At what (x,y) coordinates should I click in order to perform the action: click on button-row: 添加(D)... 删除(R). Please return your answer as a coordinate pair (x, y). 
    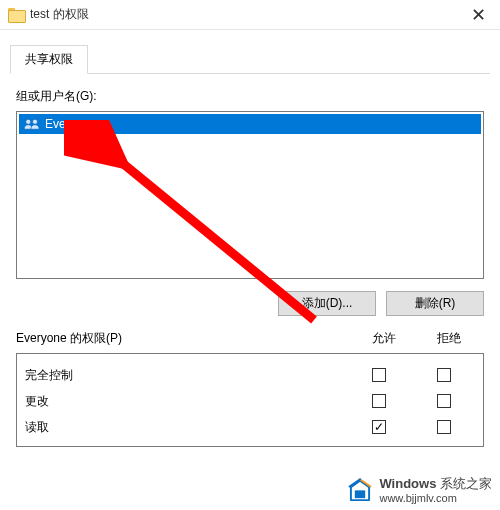
    Looking at the image, I should click on (250, 304).